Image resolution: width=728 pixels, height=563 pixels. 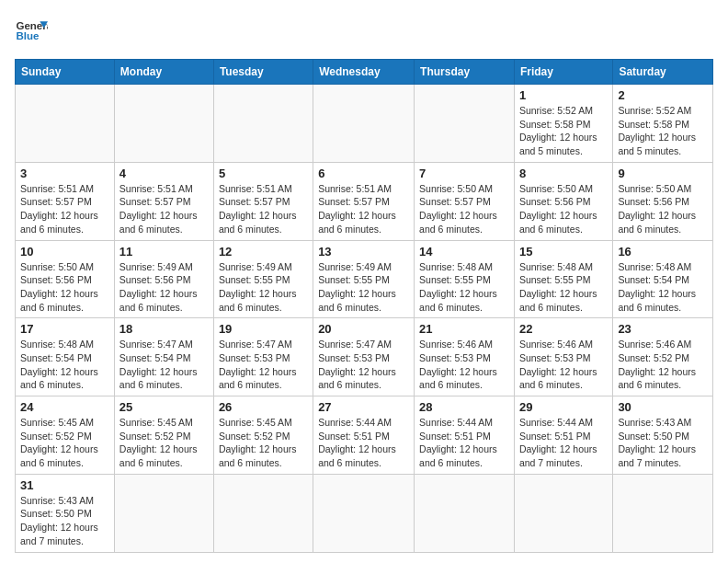 What do you see at coordinates (263, 252) in the screenshot?
I see `day-number: 12` at bounding box center [263, 252].